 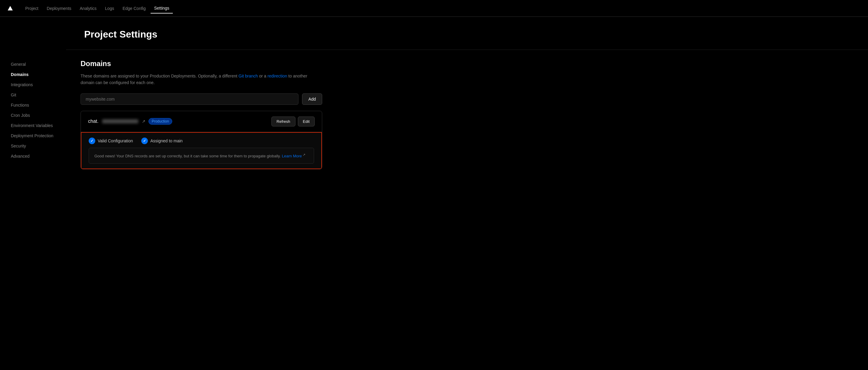 What do you see at coordinates (434, 8) in the screenshot?
I see `top-nav: Project Deployments Analytics Logs Edge …` at bounding box center [434, 8].